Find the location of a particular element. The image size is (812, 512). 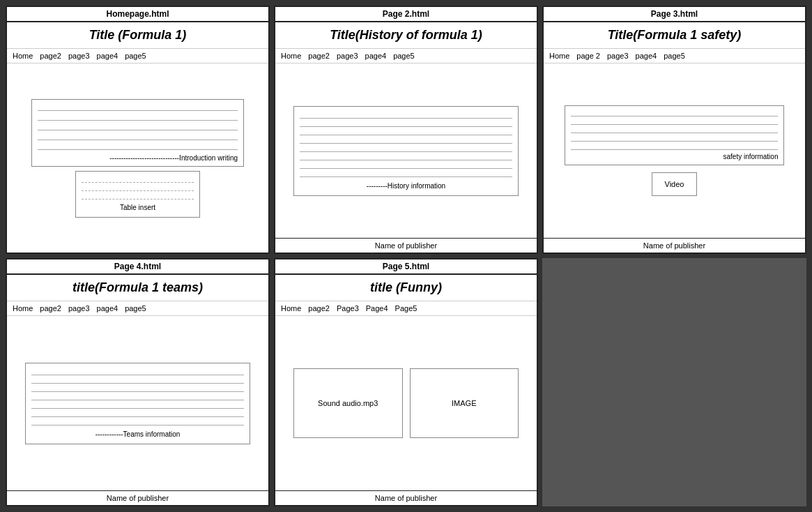

page2-hline1 is located at coordinates (406, 116).